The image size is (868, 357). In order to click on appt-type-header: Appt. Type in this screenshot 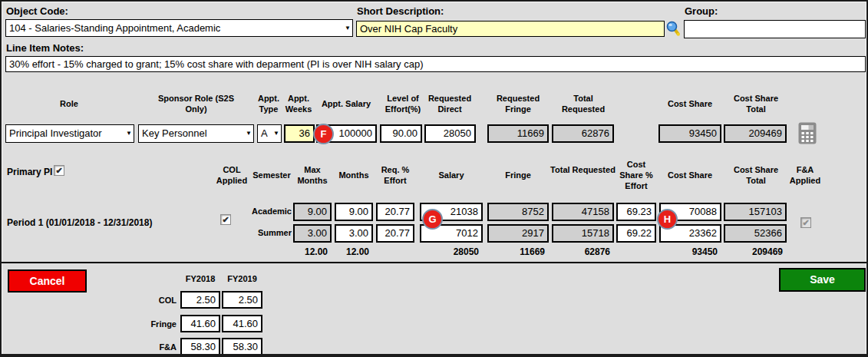, I will do `click(269, 104)`.